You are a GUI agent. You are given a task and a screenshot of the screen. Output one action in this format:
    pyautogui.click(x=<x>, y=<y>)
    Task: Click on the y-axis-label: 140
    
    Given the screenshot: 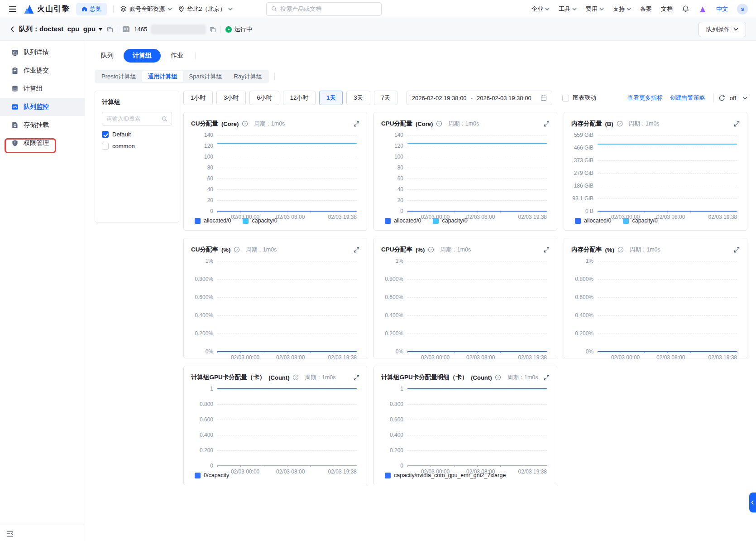 What is the action you would take?
    pyautogui.click(x=209, y=135)
    